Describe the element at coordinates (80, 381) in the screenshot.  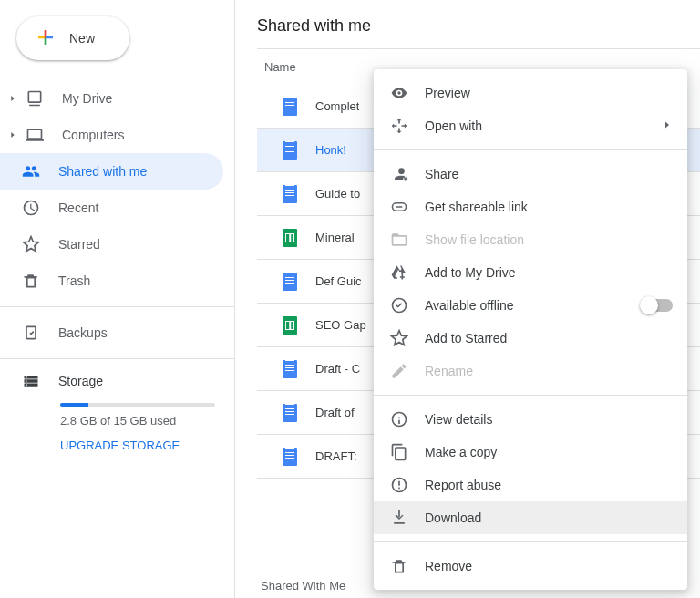
I see `storage-label: Storage` at that location.